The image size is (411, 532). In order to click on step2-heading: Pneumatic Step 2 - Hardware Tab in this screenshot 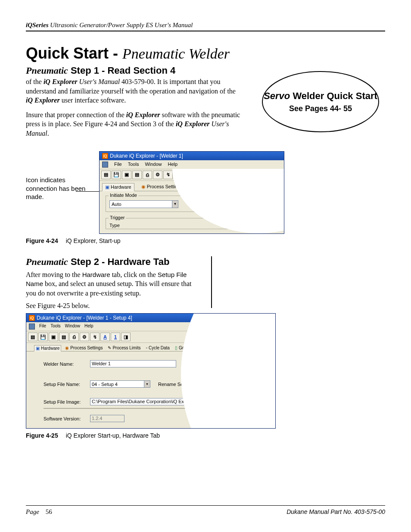, I will do `click(112, 262)`.